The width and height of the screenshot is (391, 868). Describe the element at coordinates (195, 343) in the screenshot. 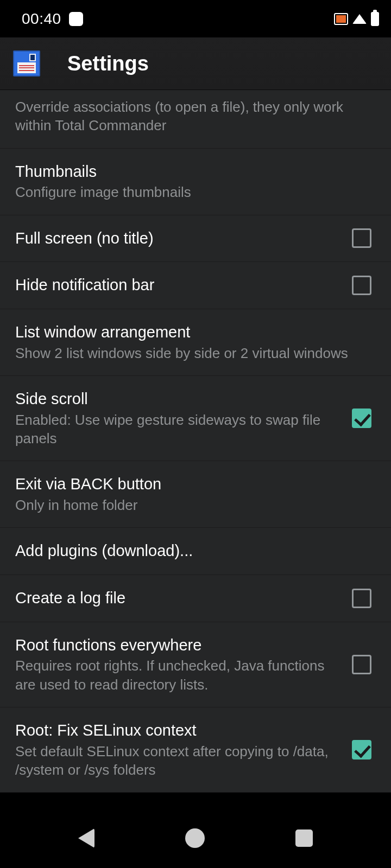

I see `settings-item-list-window-arrangement: List window arrangementShow 2 list windo…` at that location.